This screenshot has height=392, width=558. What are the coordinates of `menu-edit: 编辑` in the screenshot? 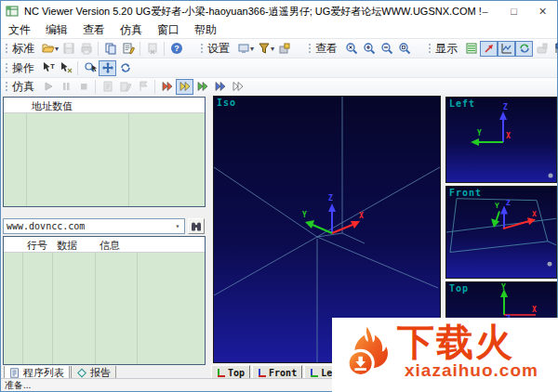 It's located at (57, 30).